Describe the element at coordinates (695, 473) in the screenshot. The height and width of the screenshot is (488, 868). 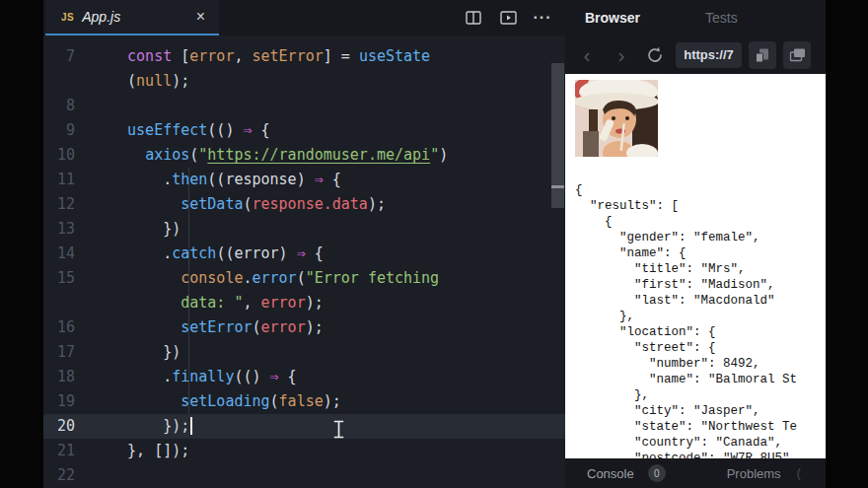
I see `panel-status-bar: Console 0 Problems (` at that location.